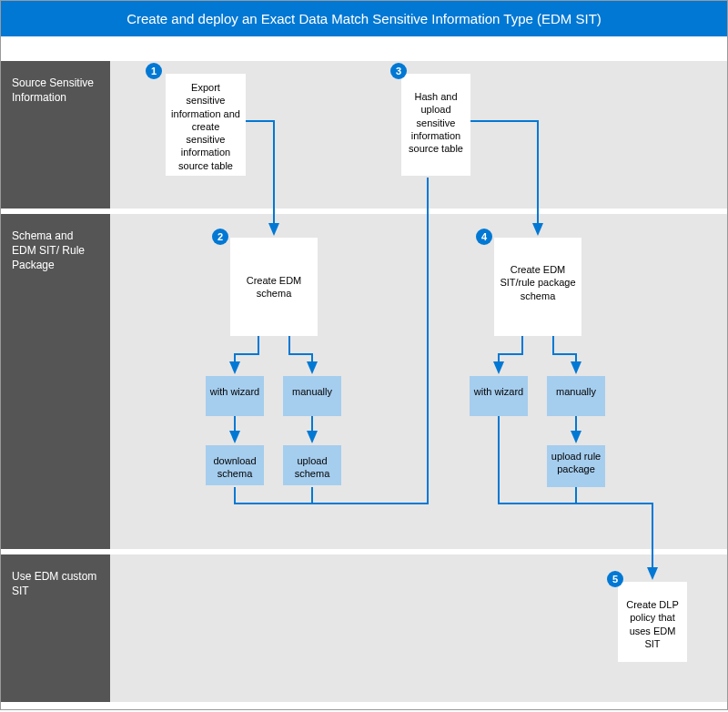 The height and width of the screenshot is (712, 728). What do you see at coordinates (154, 71) in the screenshot?
I see `badge-1: 1` at bounding box center [154, 71].